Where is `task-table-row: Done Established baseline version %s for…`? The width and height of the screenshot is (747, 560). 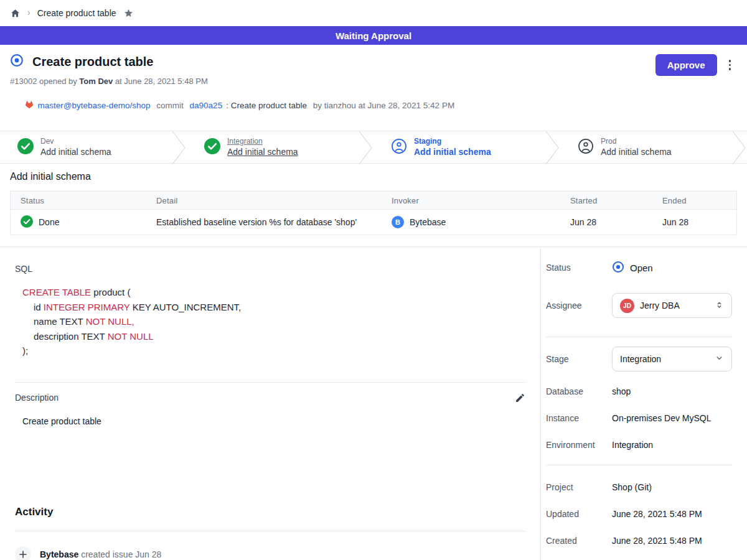 task-table-row: Done Established baseline version %s for… is located at coordinates (374, 222).